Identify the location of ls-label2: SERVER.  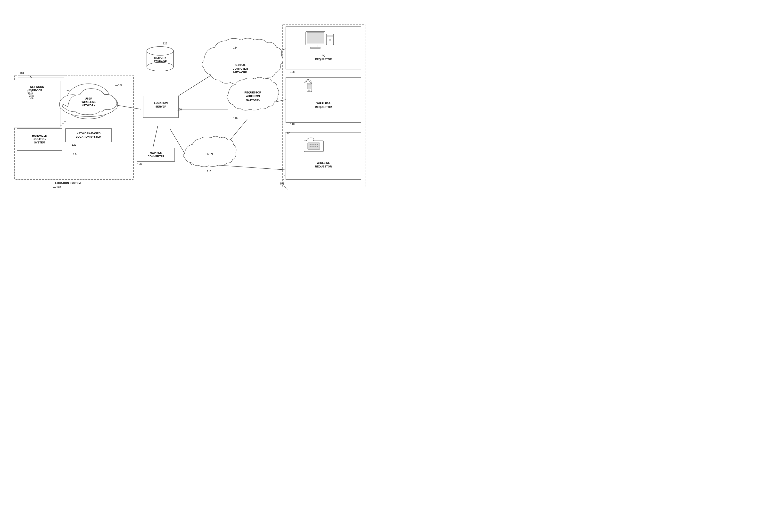
(161, 107).